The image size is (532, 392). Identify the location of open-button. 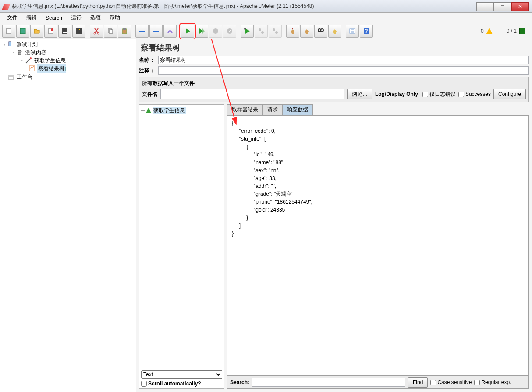
(37, 31).